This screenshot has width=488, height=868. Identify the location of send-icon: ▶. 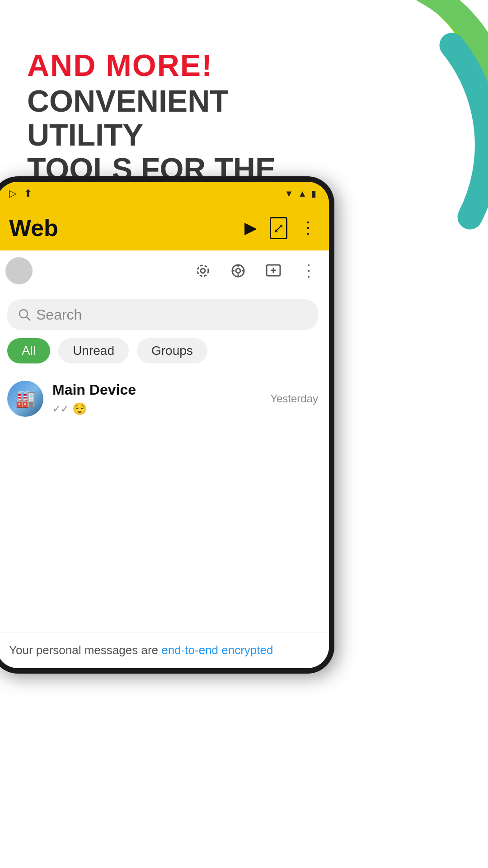
(251, 228).